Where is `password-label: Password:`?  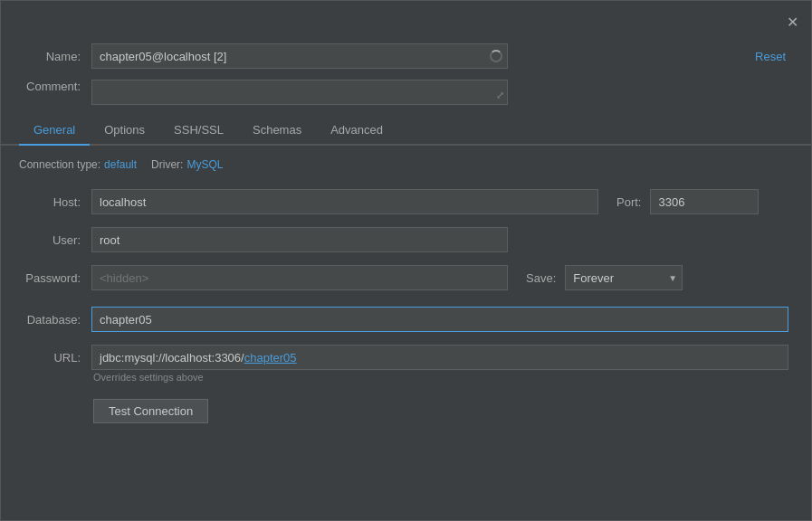
password-label: Password: is located at coordinates (55, 279).